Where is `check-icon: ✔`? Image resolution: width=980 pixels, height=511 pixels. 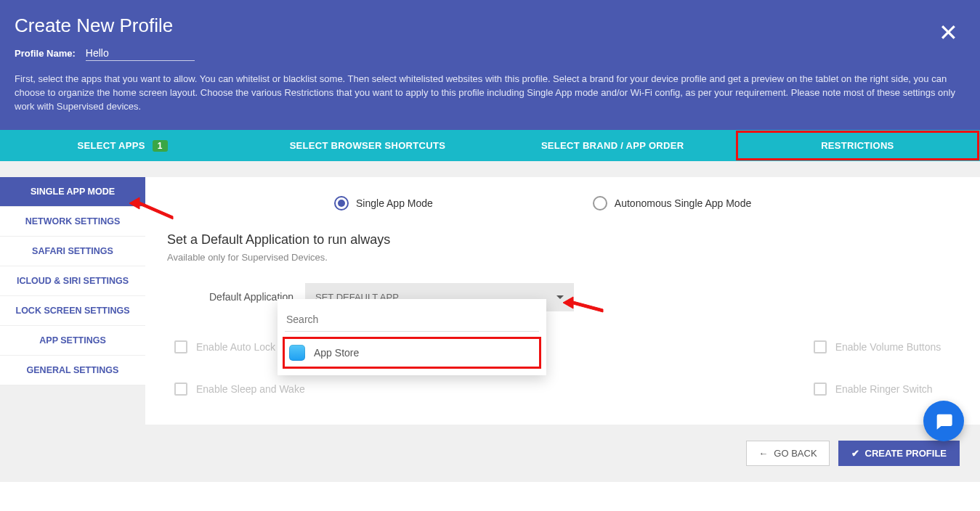 check-icon: ✔ is located at coordinates (856, 453).